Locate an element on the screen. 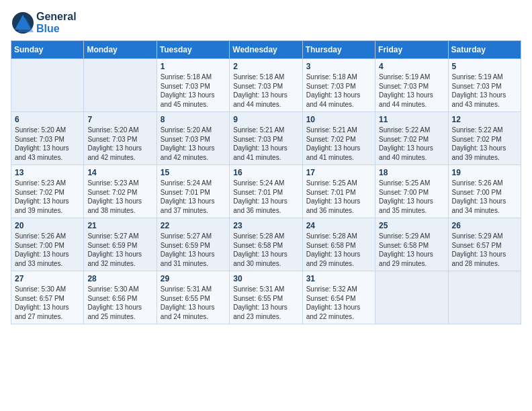  calendar-cell: 31Sunrise: 5:32 AM Sunset: 6:54 PM Dayli… is located at coordinates (339, 298).